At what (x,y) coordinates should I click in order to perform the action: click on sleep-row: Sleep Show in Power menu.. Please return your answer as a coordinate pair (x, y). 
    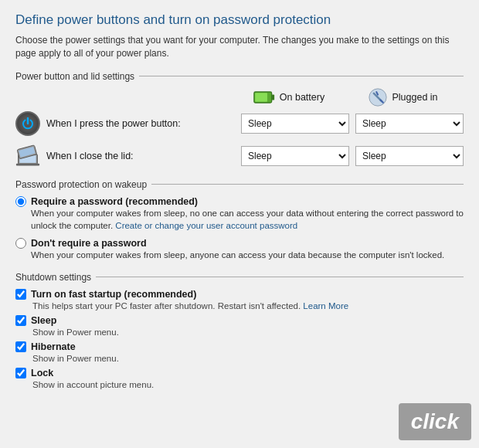
    Looking at the image, I should click on (240, 327).